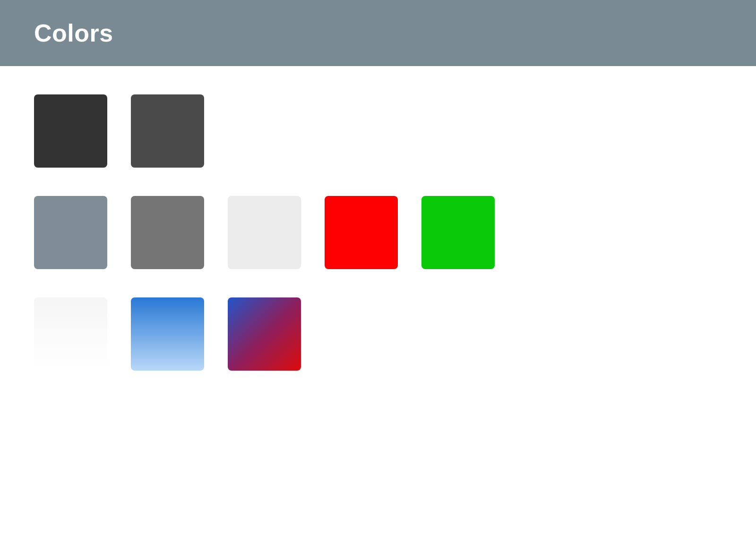  What do you see at coordinates (458, 232) in the screenshot?
I see `swatch-green` at bounding box center [458, 232].